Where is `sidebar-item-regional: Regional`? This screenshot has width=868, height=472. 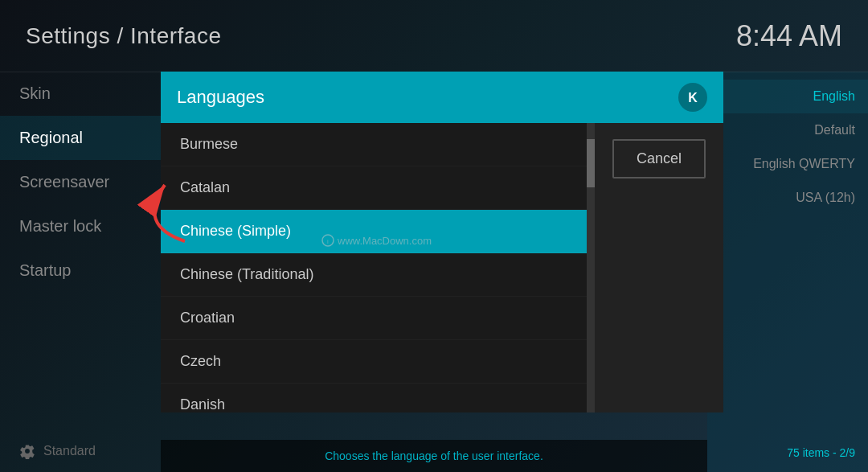
sidebar-item-regional: Regional is located at coordinates (80, 138).